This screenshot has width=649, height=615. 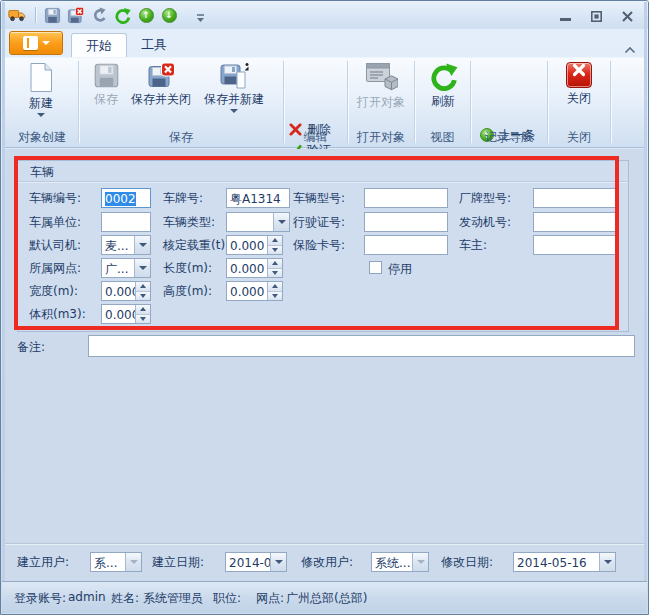 What do you see at coordinates (258, 198) in the screenshot?
I see `plate-number-input: 粤A1314` at bounding box center [258, 198].